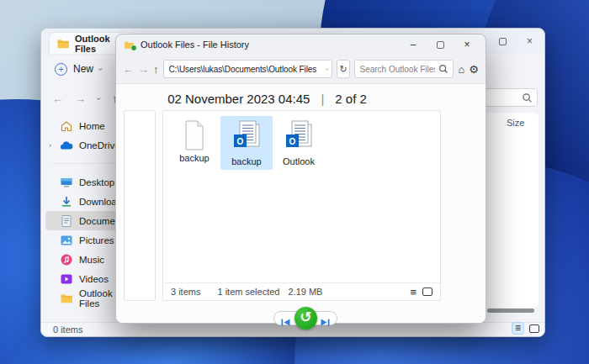  Describe the element at coordinates (134, 48) in the screenshot. I see `history-clock-icon` at that location.